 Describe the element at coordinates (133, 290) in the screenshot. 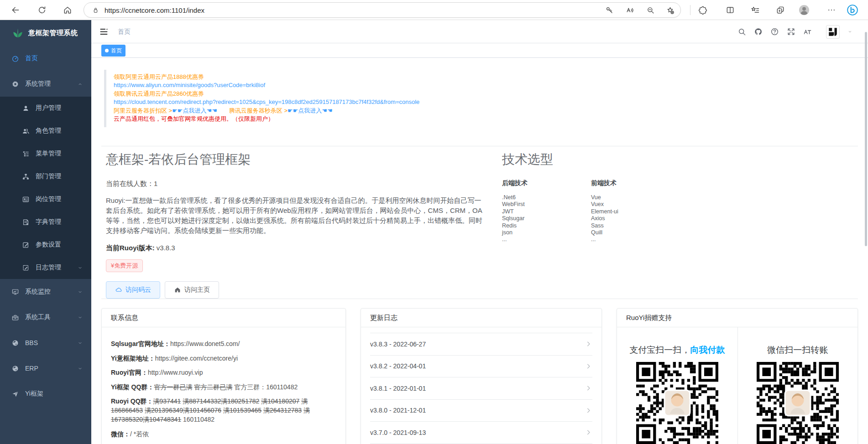

I see `visit-gitee-button: 访问码云` at that location.